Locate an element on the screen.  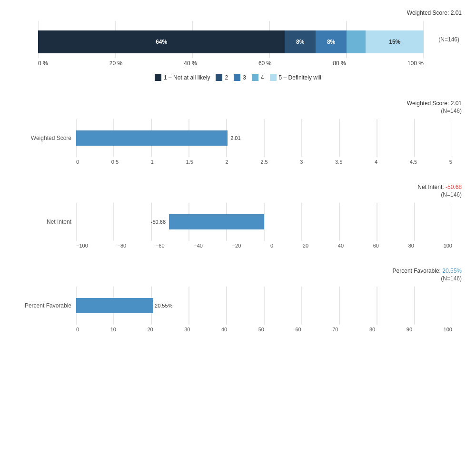
chart3-gridlines is located at coordinates (264, 222).